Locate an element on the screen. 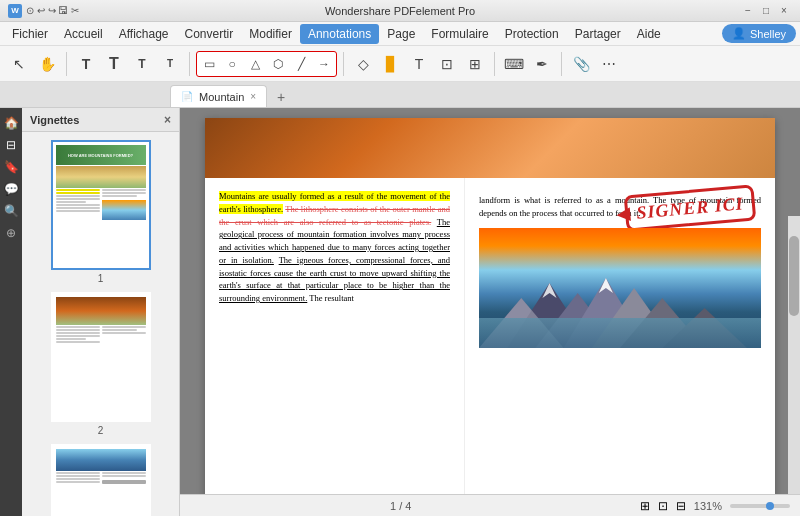 This screenshot has height=516, width=800. tab-icon: 📄 is located at coordinates (187, 96).